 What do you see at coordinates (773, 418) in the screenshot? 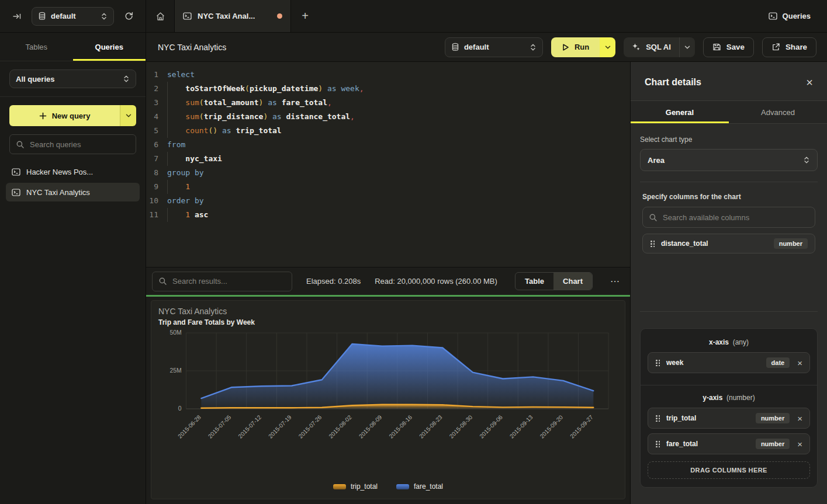
I see `column-type-badge: number` at bounding box center [773, 418].